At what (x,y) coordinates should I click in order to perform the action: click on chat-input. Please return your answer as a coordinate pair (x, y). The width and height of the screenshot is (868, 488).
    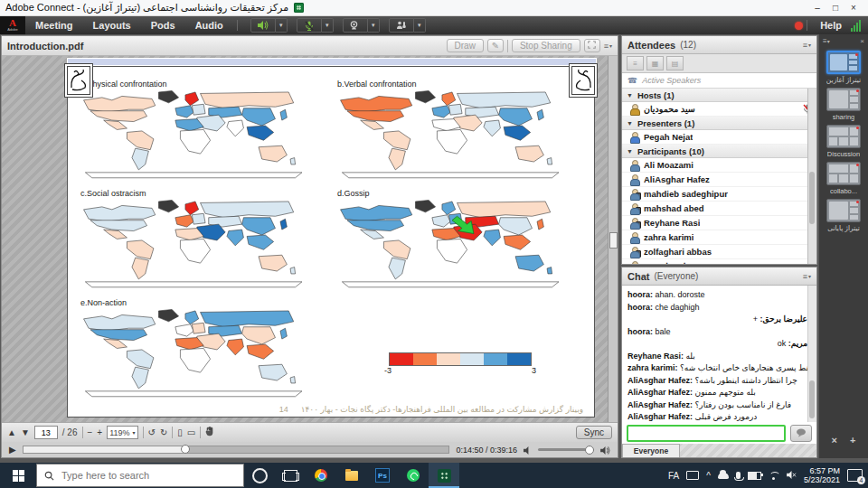
    Looking at the image, I should click on (706, 434).